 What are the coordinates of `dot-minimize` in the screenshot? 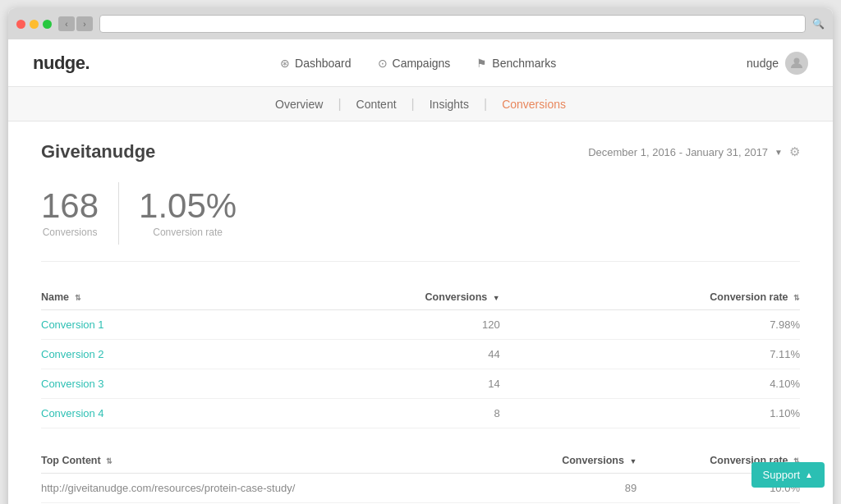 It's located at (34, 25).